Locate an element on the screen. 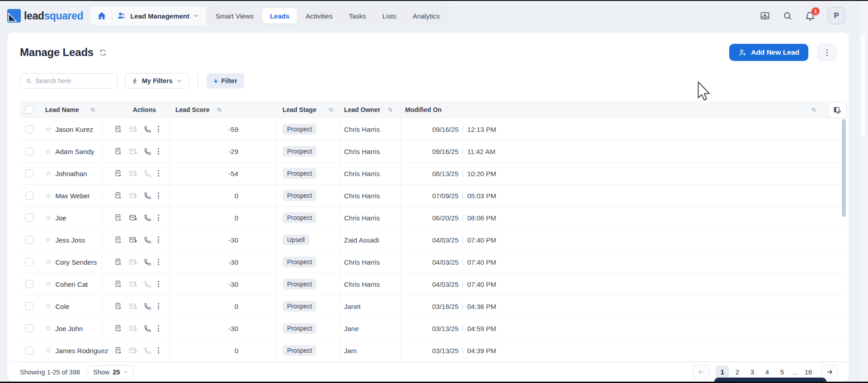  home-button is located at coordinates (102, 16).